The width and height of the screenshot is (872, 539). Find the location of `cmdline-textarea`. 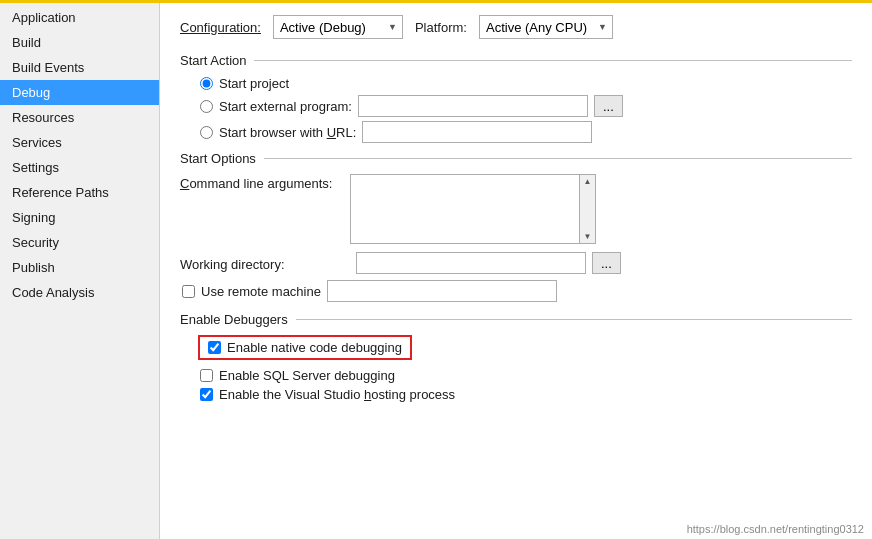

cmdline-textarea is located at coordinates (465, 209).